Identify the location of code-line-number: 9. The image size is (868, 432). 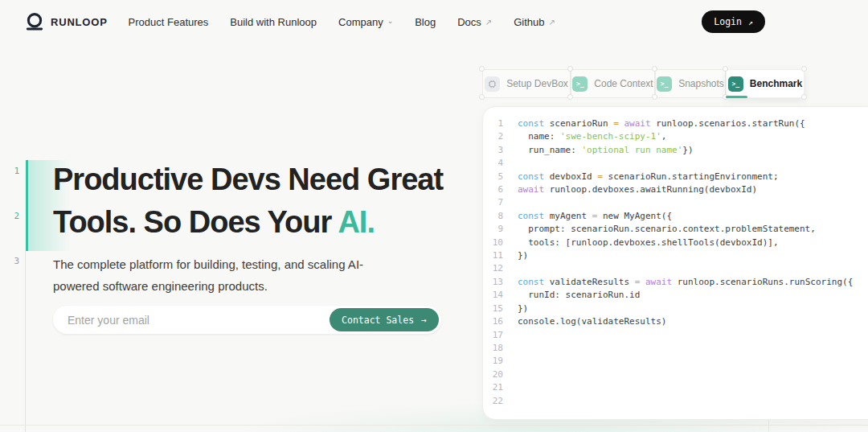
(493, 229).